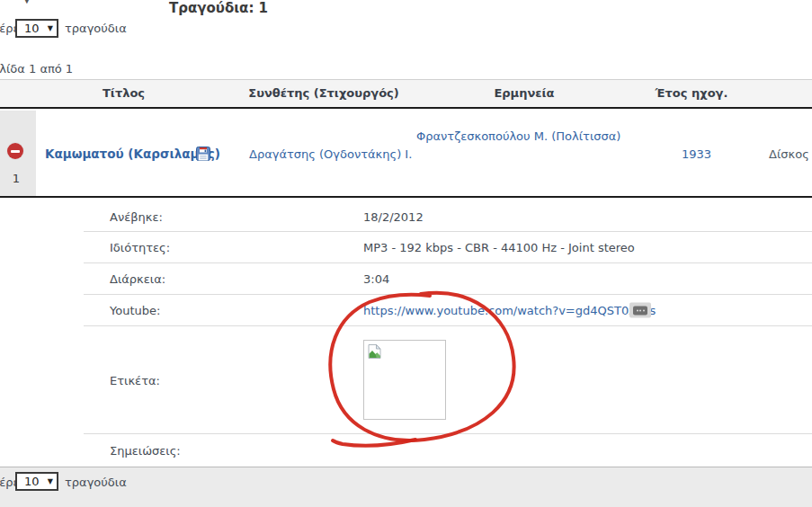 The width and height of the screenshot is (812, 507). What do you see at coordinates (448, 218) in the screenshot?
I see `detail-row-uploaded: Ανέβηκε: 18/2/2012` at bounding box center [448, 218].